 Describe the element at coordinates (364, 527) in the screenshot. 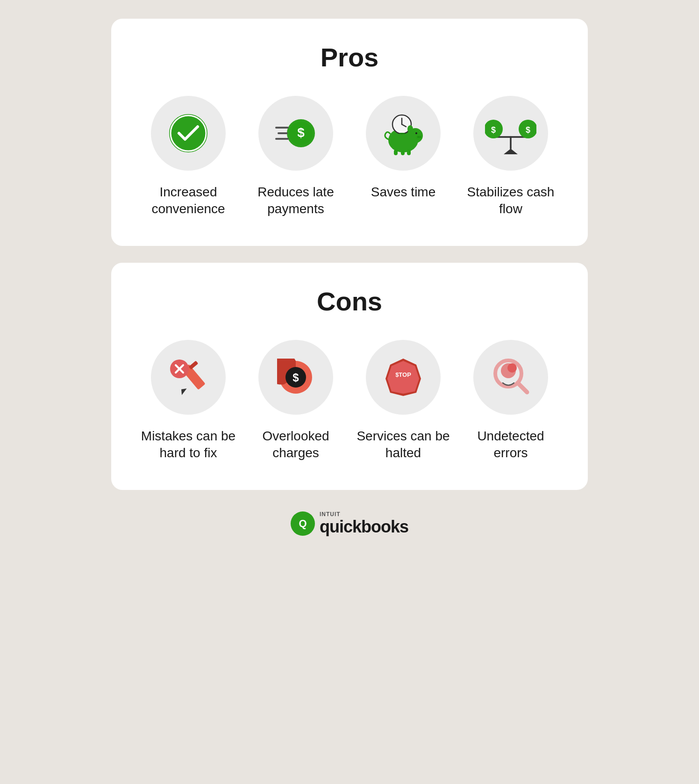

I see `quickbooks-label: quickbooks` at that location.